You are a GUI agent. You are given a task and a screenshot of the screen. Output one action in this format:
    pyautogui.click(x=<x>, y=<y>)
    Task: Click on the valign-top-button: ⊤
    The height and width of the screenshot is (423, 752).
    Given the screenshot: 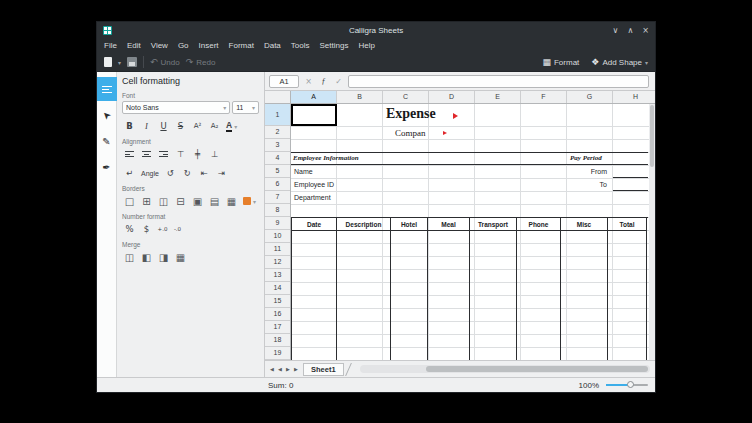 What is the action you would take?
    pyautogui.click(x=180, y=154)
    